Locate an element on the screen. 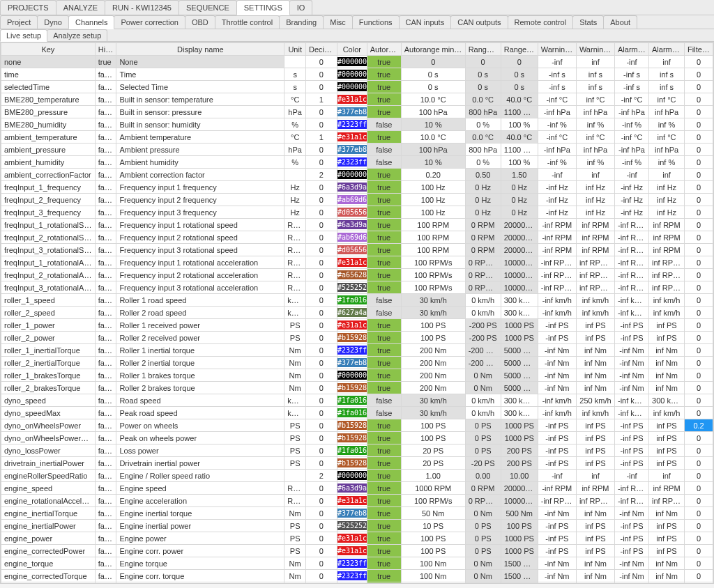 The height and width of the screenshot is (588, 714). table-row: roller_1_inertialTorquefalseRoller 1 ine… is located at coordinates (357, 350).